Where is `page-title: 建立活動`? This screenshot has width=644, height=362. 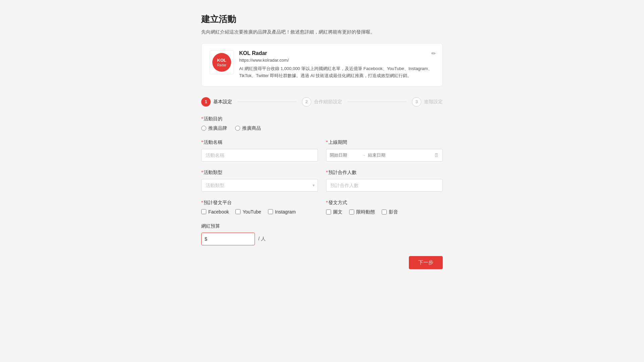
page-title: 建立活動 is located at coordinates (322, 19).